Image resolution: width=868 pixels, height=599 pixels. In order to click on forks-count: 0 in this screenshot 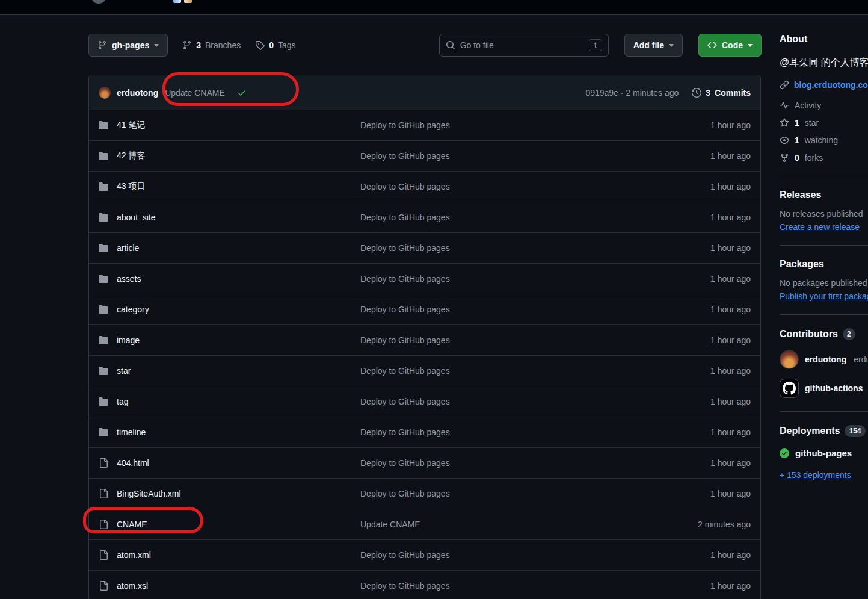, I will do `click(797, 158)`.